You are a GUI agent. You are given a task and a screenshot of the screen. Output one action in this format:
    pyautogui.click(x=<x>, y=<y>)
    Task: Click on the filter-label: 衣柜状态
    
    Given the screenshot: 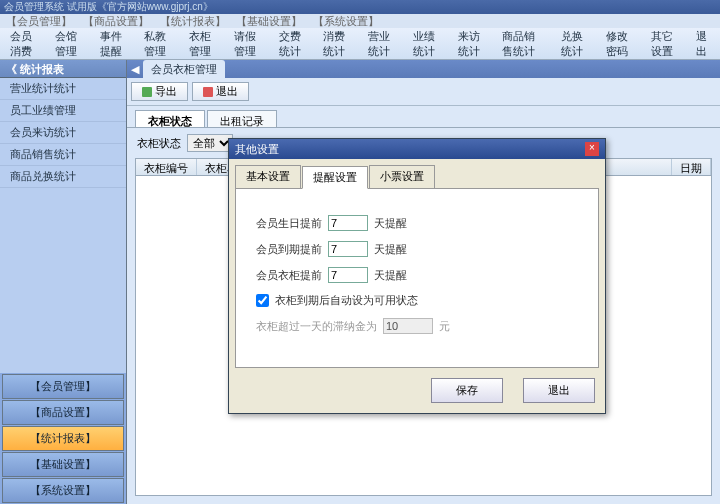 What is the action you would take?
    pyautogui.click(x=159, y=144)
    